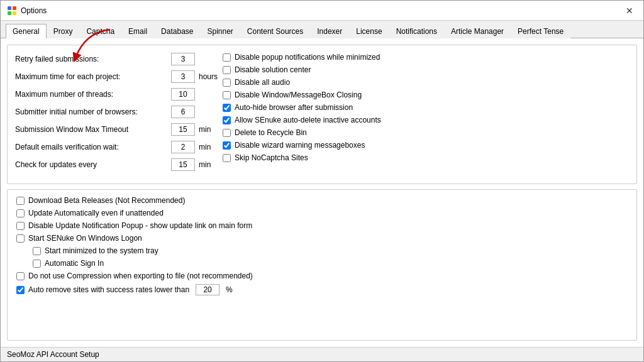 Image resolution: width=644 pixels, height=362 pixels. I want to click on disable-window-row: Disable Window/MessageBox Closing, so click(426, 95).